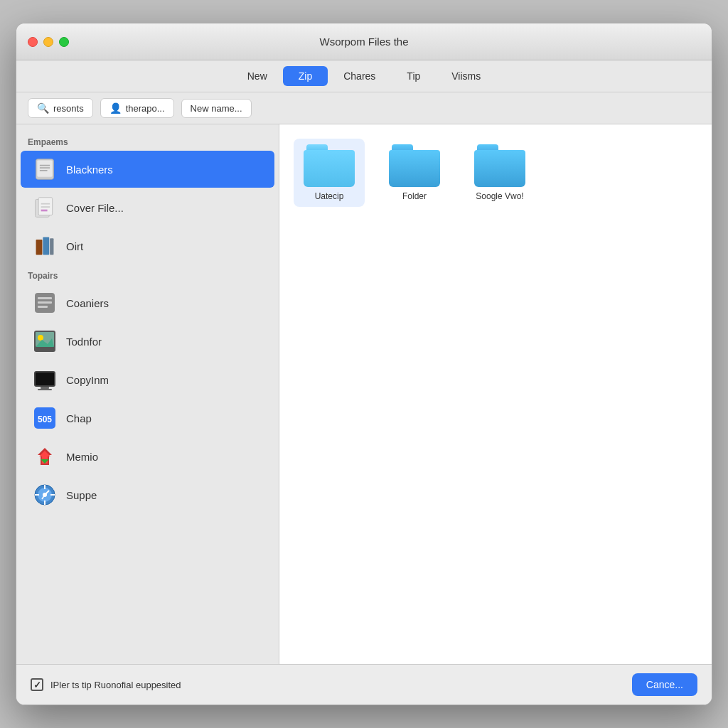 This screenshot has width=728, height=728. I want to click on close-button, so click(33, 42).